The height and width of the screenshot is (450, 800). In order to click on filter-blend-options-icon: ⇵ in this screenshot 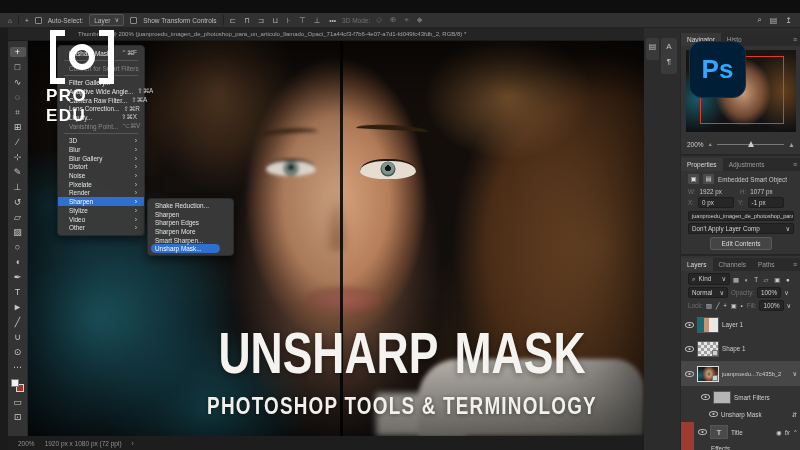, I will do `click(796, 414)`.